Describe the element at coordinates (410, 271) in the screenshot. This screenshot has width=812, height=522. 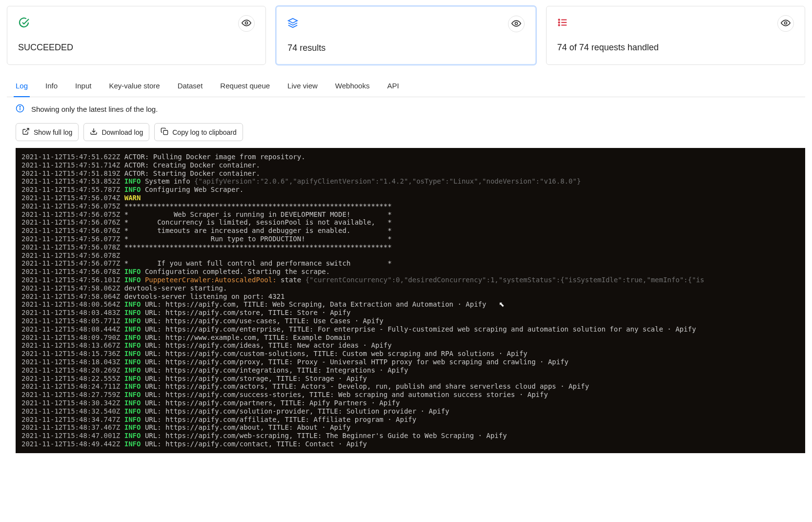
I see `log-line: 2021-11-12T15:47:56.078Z INFO Configurat…` at that location.